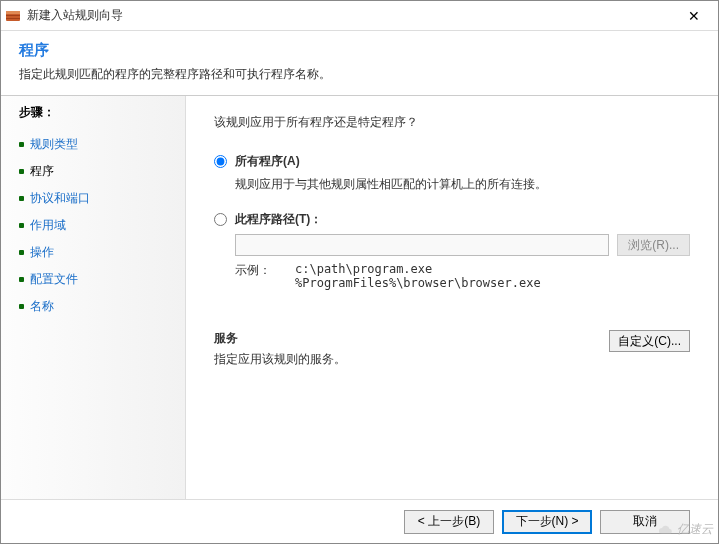  I want to click on next-button: 下一步(N) >, so click(547, 522).